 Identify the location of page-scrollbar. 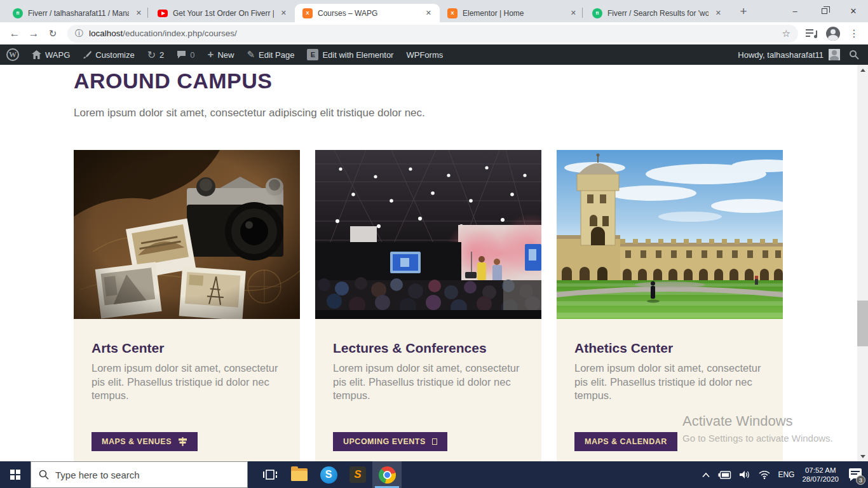
(863, 263).